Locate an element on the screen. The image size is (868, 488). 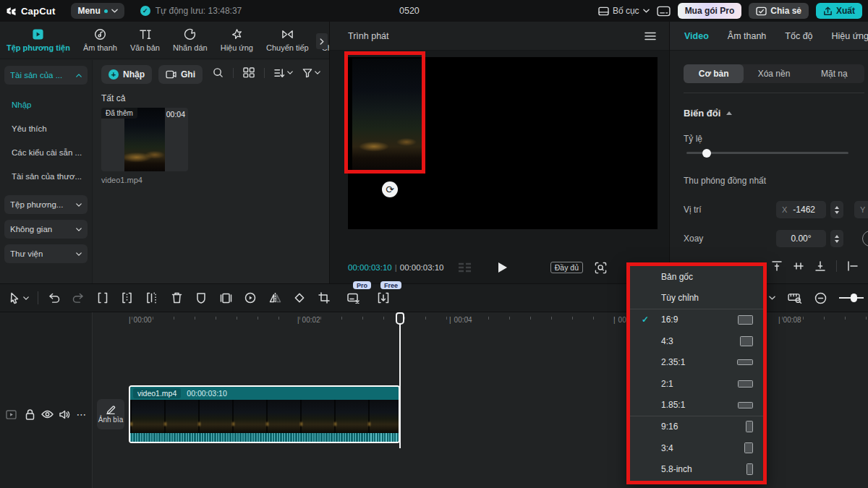
extract-captions-button: Pro is located at coordinates (353, 298).